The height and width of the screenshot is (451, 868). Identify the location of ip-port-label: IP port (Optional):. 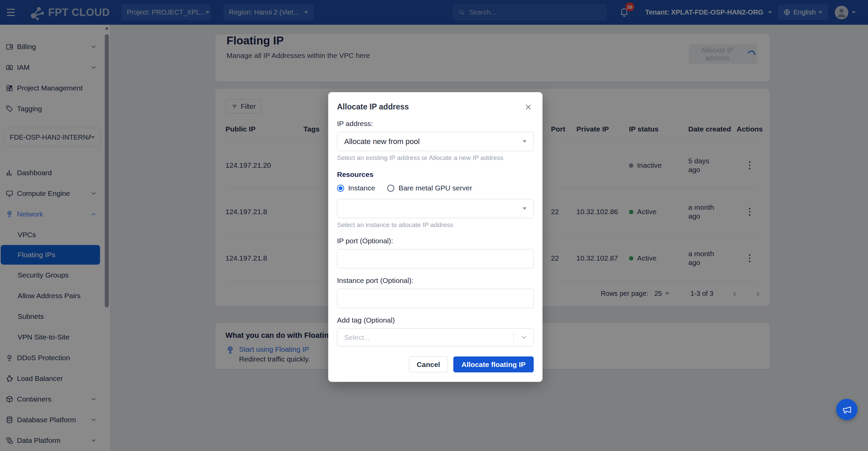
(435, 241).